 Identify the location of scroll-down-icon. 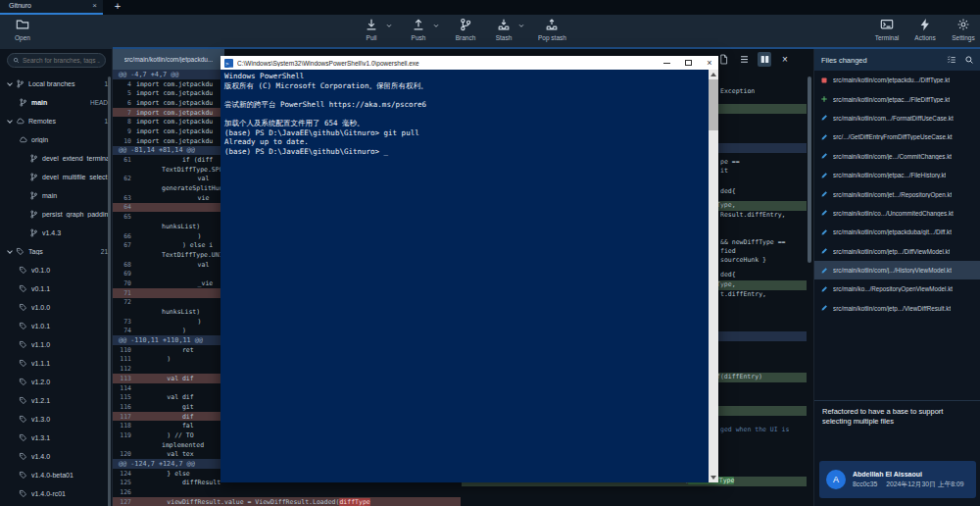
(713, 478).